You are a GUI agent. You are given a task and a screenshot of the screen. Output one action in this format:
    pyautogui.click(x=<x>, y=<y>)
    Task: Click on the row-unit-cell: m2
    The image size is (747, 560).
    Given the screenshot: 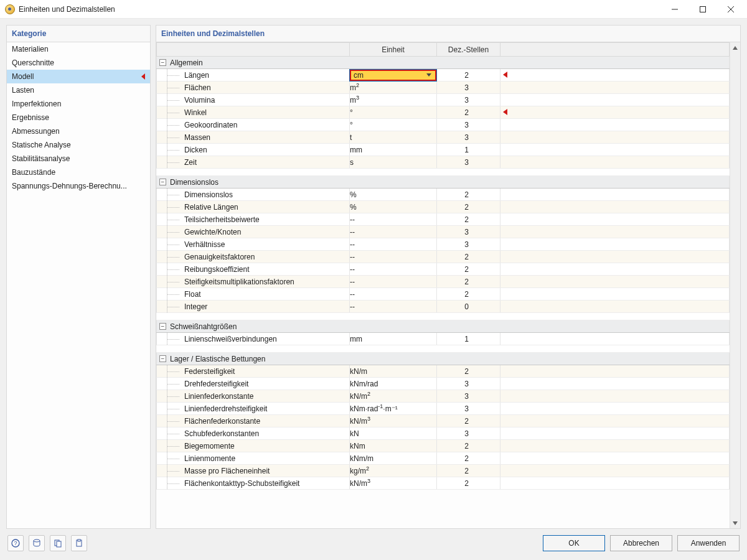 What is the action you would take?
    pyautogui.click(x=393, y=88)
    